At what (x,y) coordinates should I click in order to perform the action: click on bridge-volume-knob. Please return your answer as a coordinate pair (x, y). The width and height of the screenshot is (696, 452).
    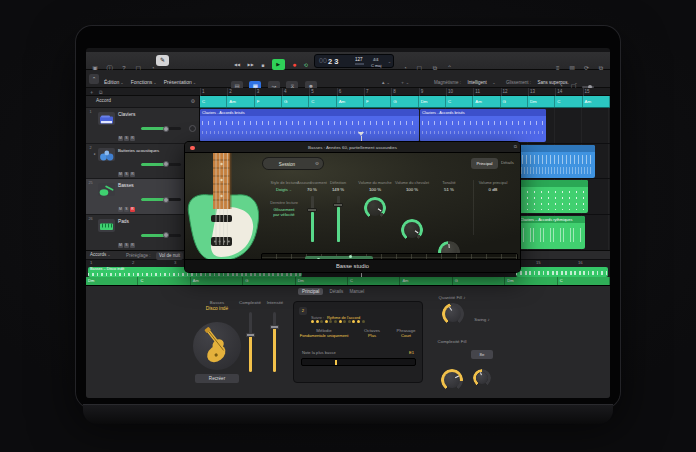
    Looking at the image, I should click on (412, 230).